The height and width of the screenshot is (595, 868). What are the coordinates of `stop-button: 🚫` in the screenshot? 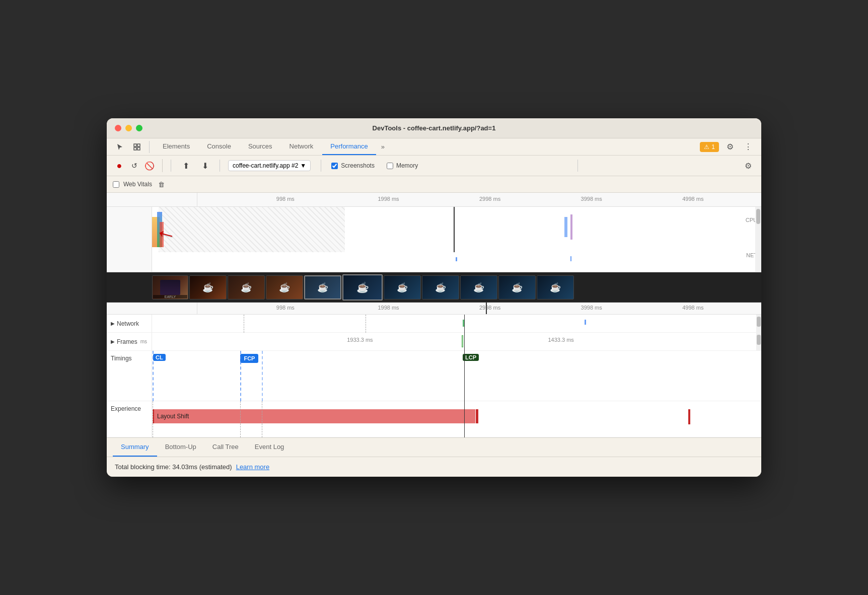 It's located at (150, 166).